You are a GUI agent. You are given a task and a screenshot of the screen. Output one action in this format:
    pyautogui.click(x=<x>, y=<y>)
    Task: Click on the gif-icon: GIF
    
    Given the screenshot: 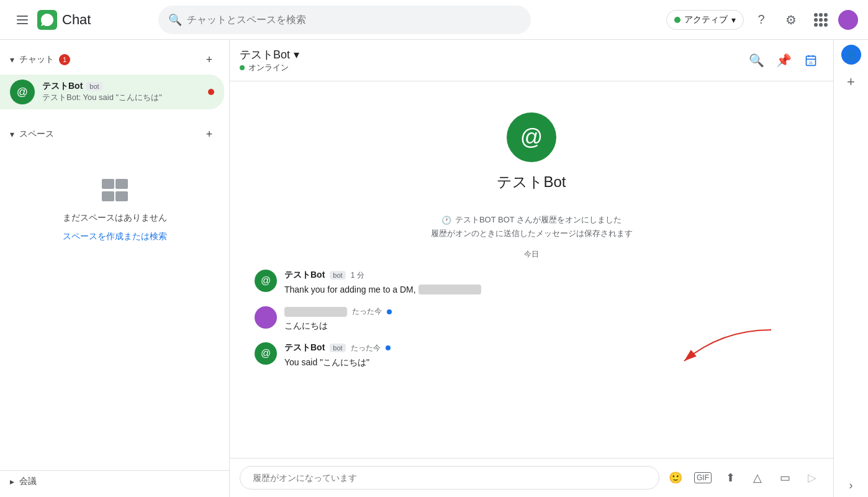 What is the action you would take?
    pyautogui.click(x=703, y=478)
    